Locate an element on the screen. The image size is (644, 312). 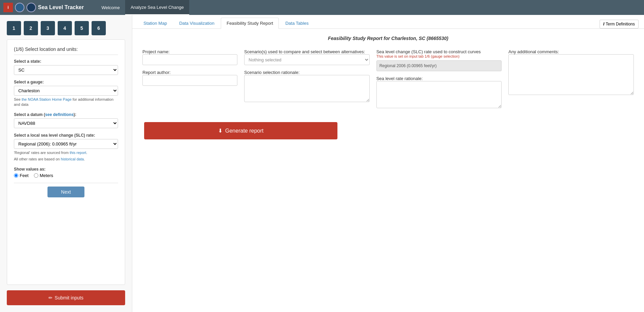
historical-note-text1: All other rates are based on is located at coordinates (37, 159).